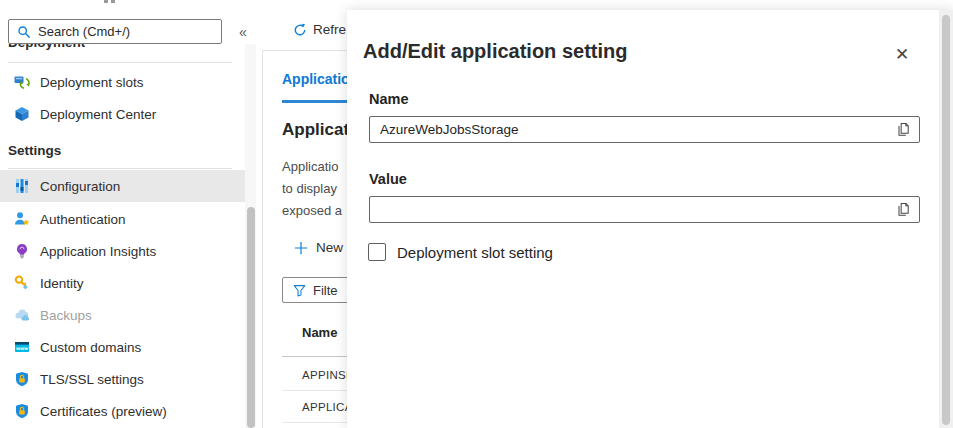  I want to click on configuration-icon, so click(22, 186).